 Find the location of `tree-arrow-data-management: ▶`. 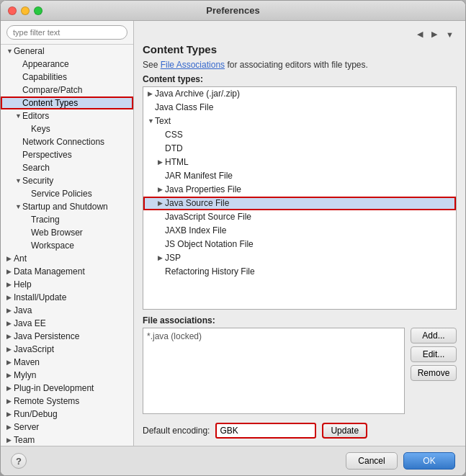

tree-arrow-data-management: ▶ is located at coordinates (10, 271).